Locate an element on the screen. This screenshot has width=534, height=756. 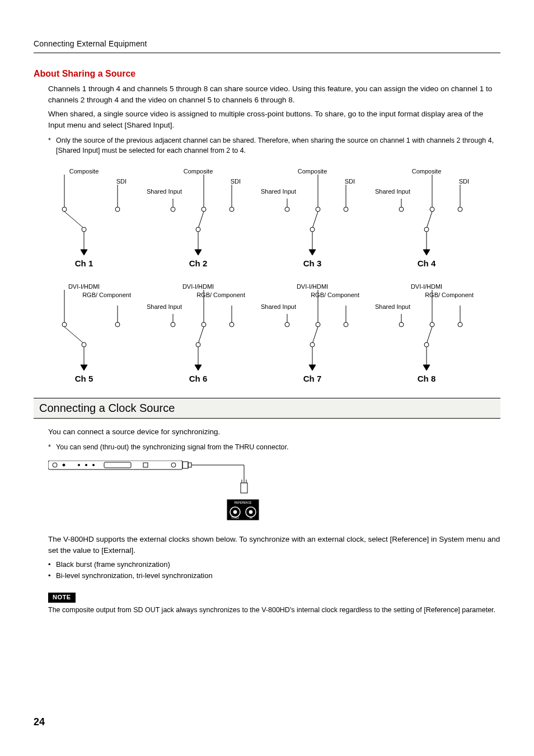
ch1-block: Composite SDI Ch 1 is located at coordinates (84, 218).